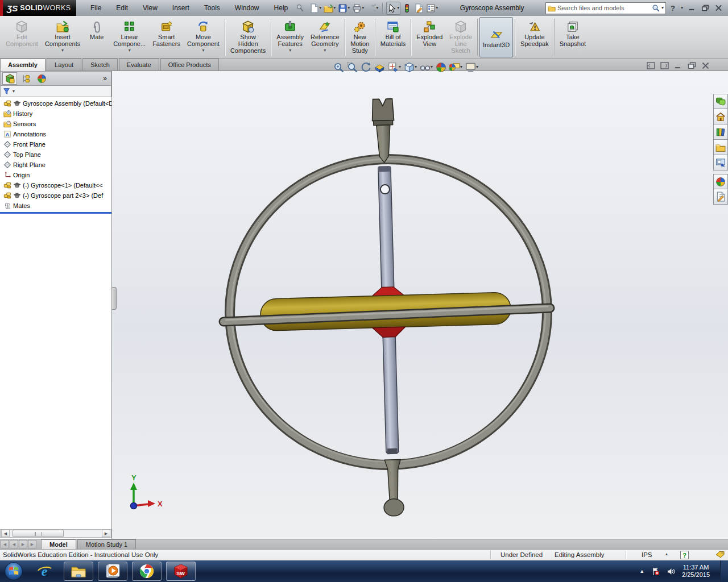 This screenshot has height=582, width=728. I want to click on doc-minimize-button, so click(678, 66).